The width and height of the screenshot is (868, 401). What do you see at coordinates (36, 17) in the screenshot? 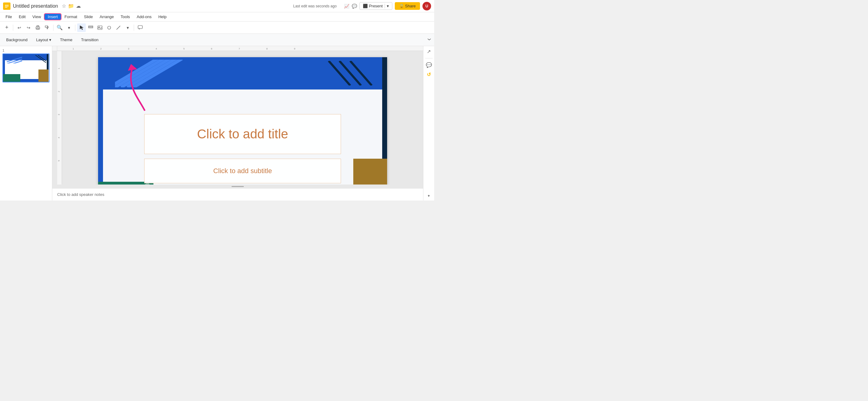
I see `menu-view: View` at bounding box center [36, 17].